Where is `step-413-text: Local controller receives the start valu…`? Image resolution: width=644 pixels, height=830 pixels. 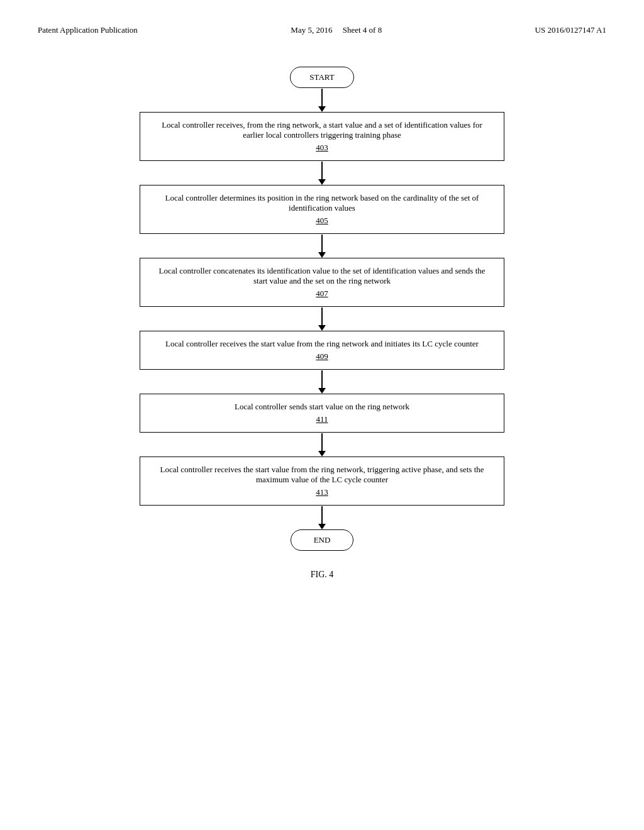
step-413-text: Local controller receives the start valu… is located at coordinates (322, 475).